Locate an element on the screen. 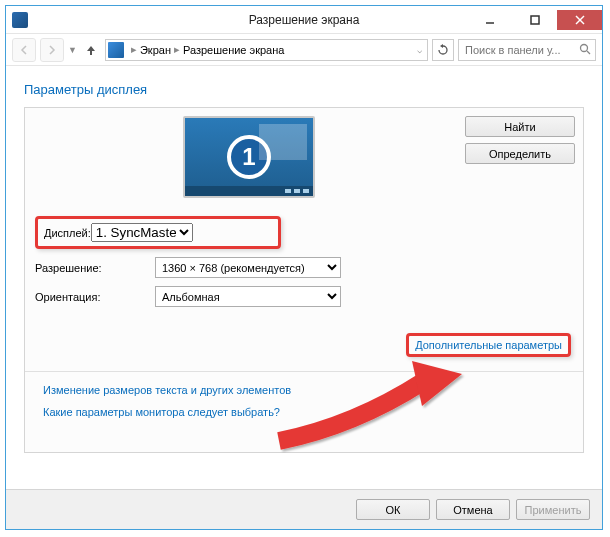 The image size is (610, 537). location-icon is located at coordinates (116, 50).